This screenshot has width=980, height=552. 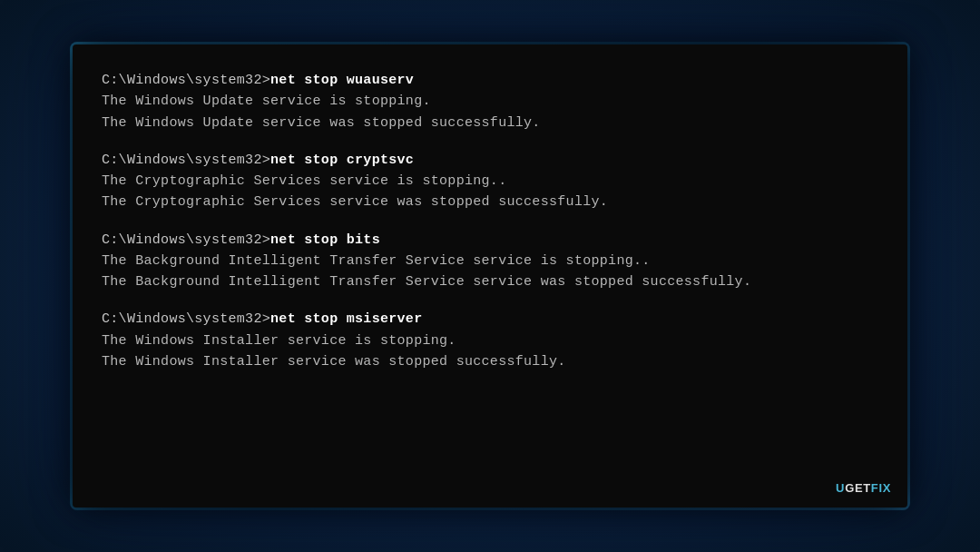 What do you see at coordinates (864, 488) in the screenshot?
I see `watermark: UGETFIX` at bounding box center [864, 488].